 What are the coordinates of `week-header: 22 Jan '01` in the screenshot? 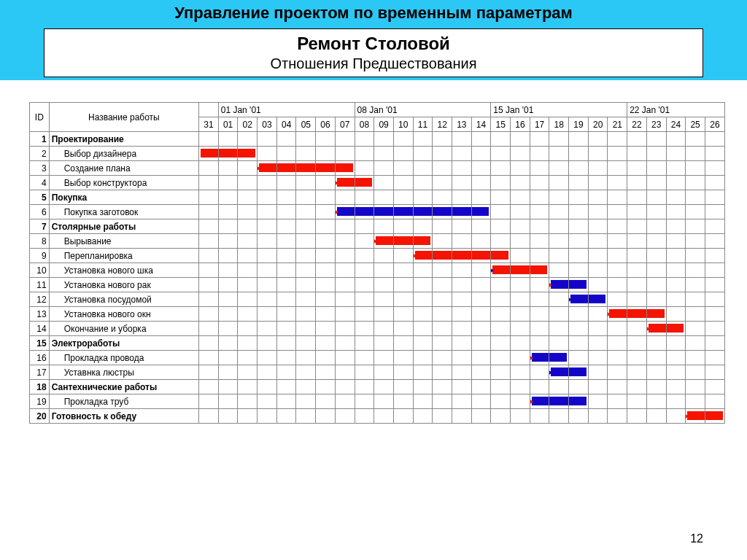 It's located at (676, 110).